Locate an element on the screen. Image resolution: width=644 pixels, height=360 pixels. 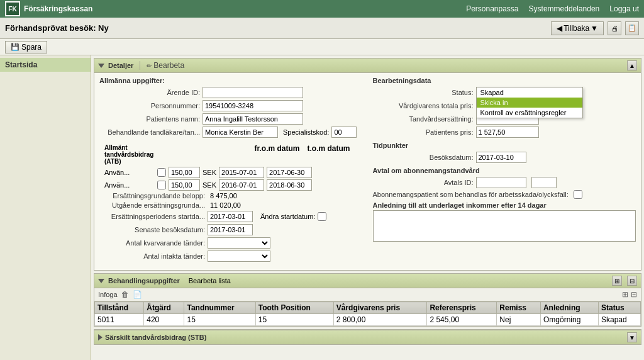
logga-ut-link: Logga ut is located at coordinates (624, 9).